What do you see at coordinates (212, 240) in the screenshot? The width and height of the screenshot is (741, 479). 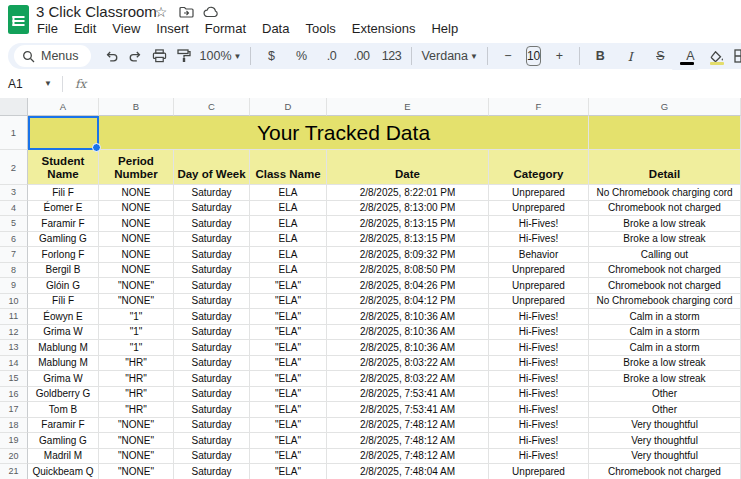 I see `cell-C6: Saturday` at bounding box center [212, 240].